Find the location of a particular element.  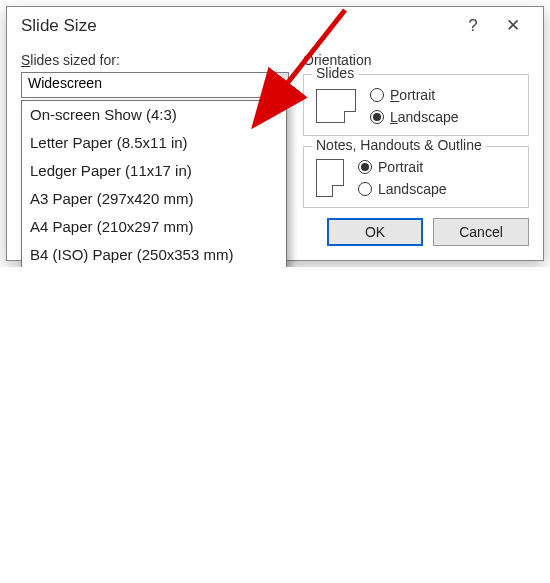

slides-sized-for-label: Slides sized for: is located at coordinates (155, 60).